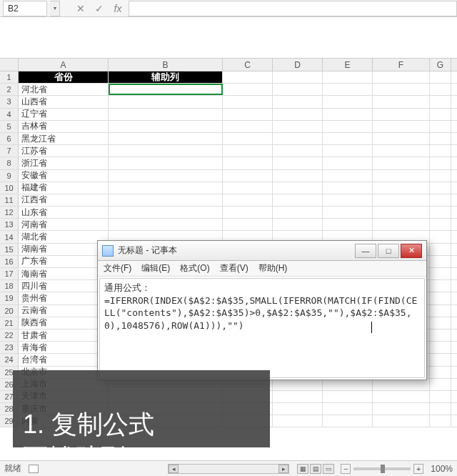 This screenshot has height=476, width=457. What do you see at coordinates (64, 286) in the screenshot?
I see `cell: 四川省` at bounding box center [64, 286].